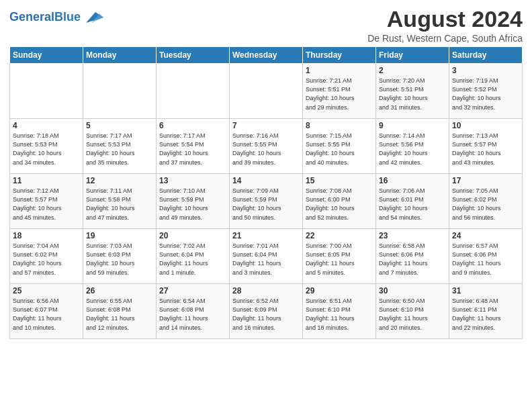  What do you see at coordinates (486, 201) in the screenshot?
I see `calendar-cell: 17Sunrise: 7:05 AM Sunset: 6:02 PM Dayli…` at bounding box center [486, 201].